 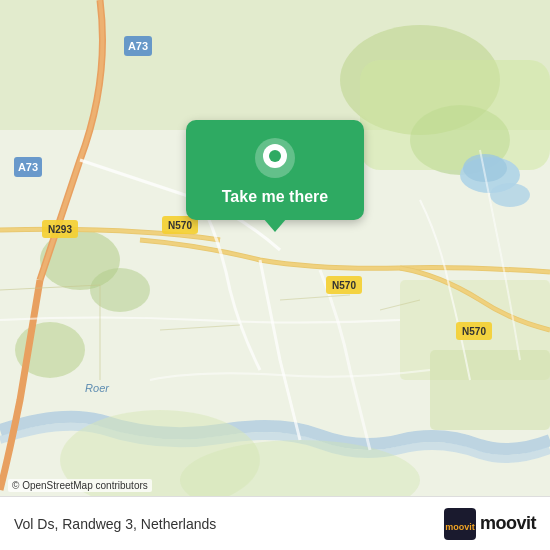 What do you see at coordinates (460, 524) in the screenshot?
I see `moovit-logo-icon: moovit` at bounding box center [460, 524].